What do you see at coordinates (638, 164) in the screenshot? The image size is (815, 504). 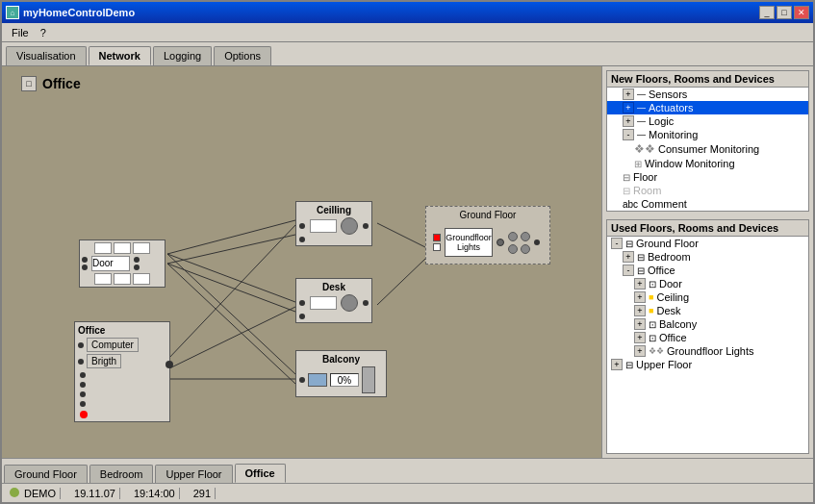 I see `window-icon: ⊞` at bounding box center [638, 164].